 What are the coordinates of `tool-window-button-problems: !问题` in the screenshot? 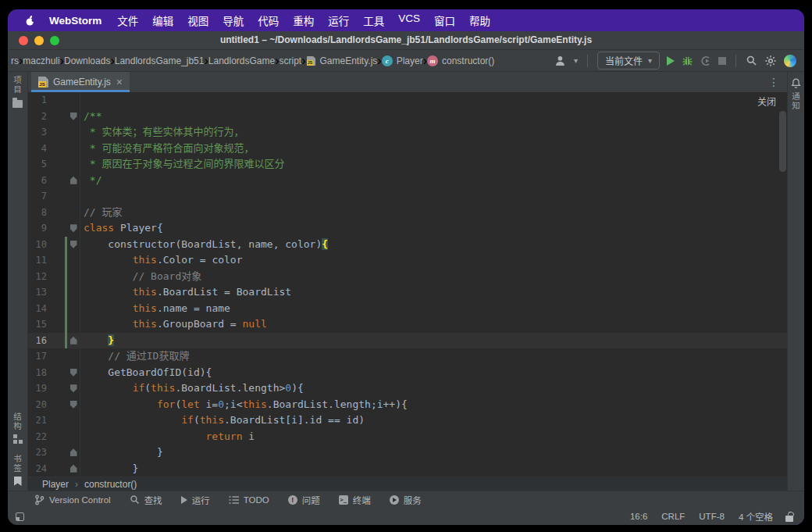 It's located at (304, 500).